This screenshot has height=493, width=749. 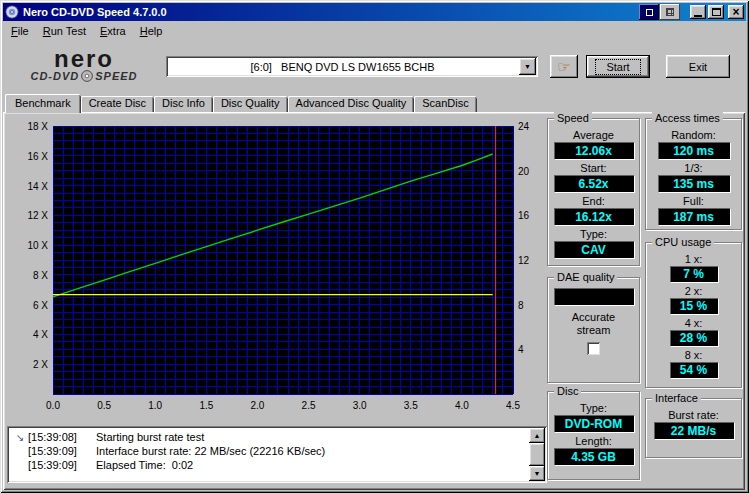 What do you see at coordinates (594, 296) in the screenshot?
I see `dae-quality-value` at bounding box center [594, 296].